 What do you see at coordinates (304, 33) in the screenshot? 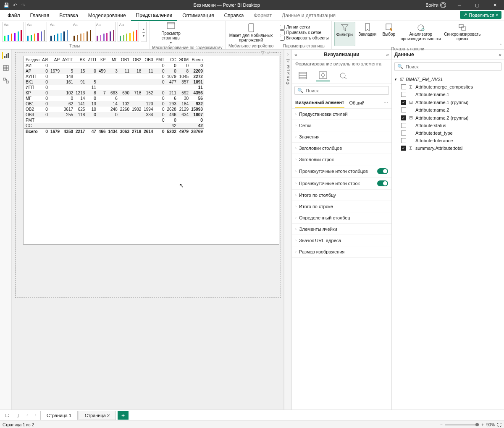
I see `snap-checkbox: Привязать к сетке` at bounding box center [304, 33].